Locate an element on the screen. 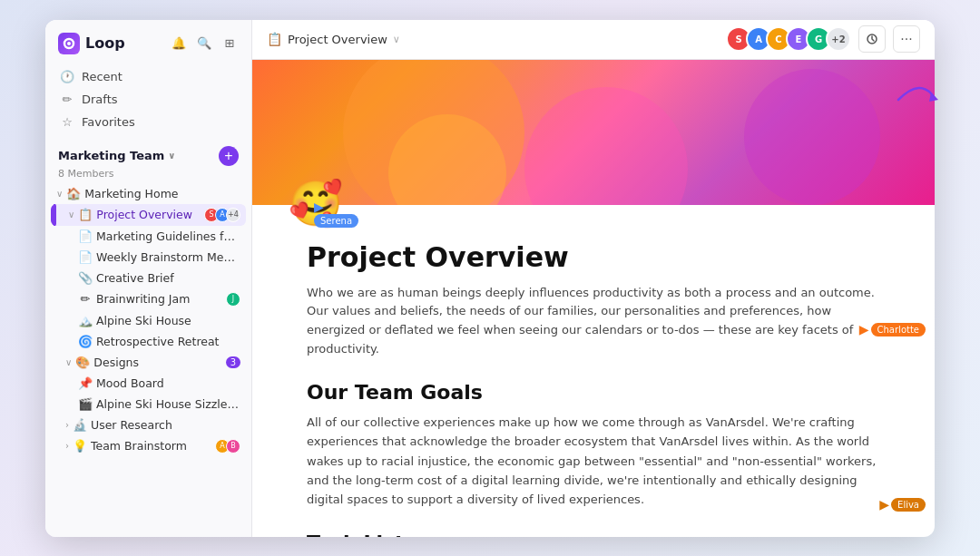 The width and height of the screenshot is (980, 556). share-button is located at coordinates (872, 39).